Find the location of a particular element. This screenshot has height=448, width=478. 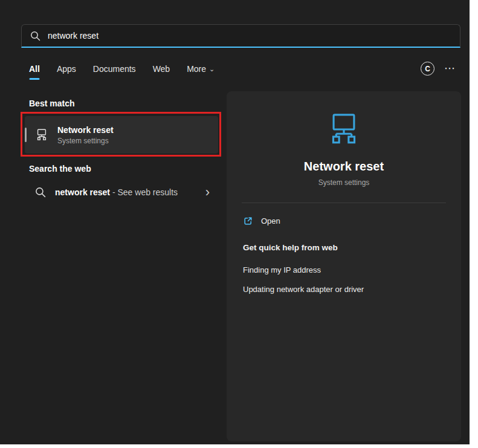

result-title: Network reset is located at coordinates (86, 130).